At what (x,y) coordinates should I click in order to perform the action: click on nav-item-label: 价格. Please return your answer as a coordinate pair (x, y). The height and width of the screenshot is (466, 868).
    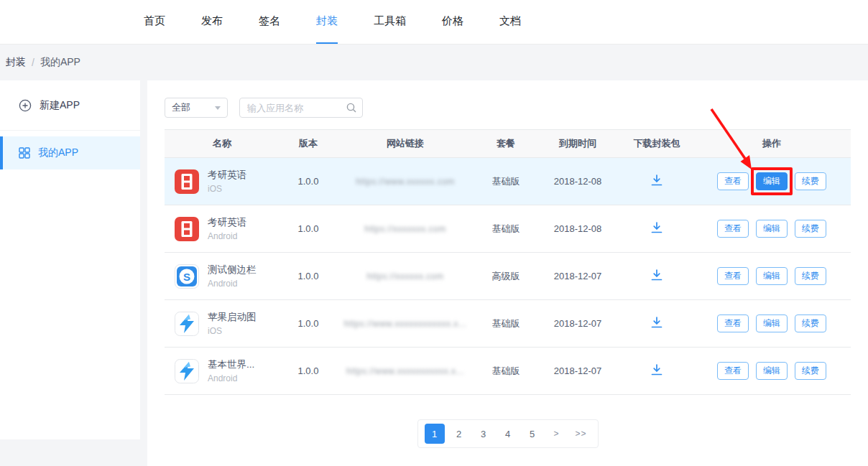
    Looking at the image, I should click on (453, 22).